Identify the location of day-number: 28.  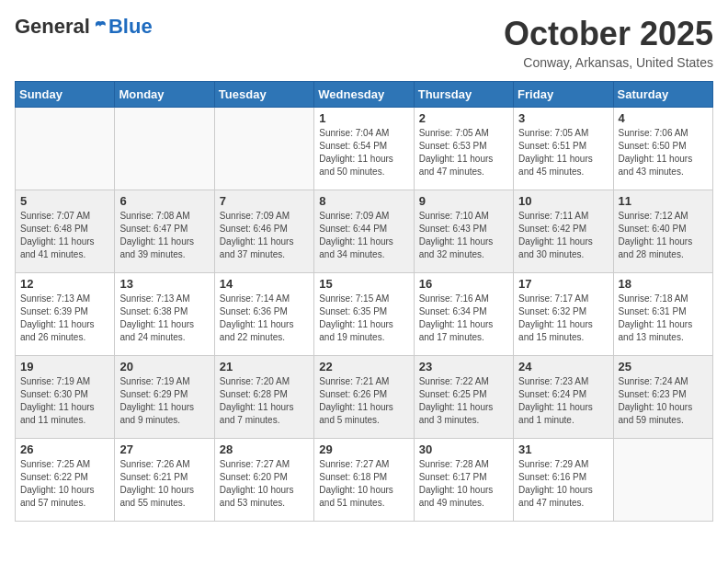
(265, 449).